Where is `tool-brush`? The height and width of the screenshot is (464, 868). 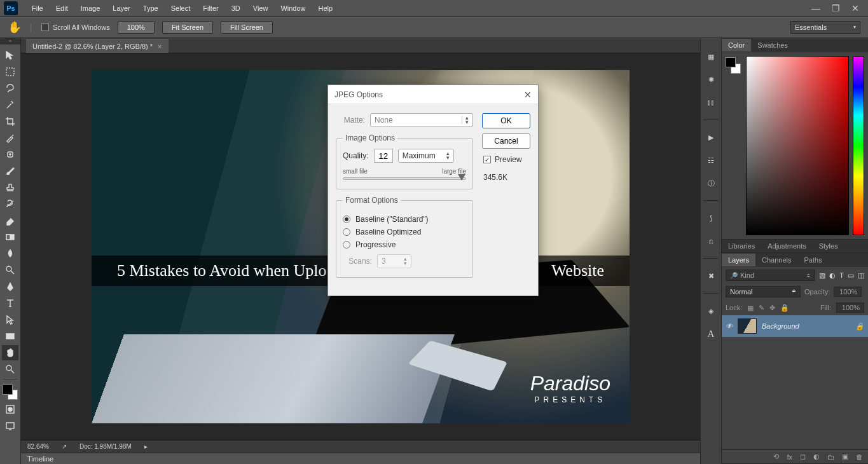 tool-brush is located at coordinates (10, 171).